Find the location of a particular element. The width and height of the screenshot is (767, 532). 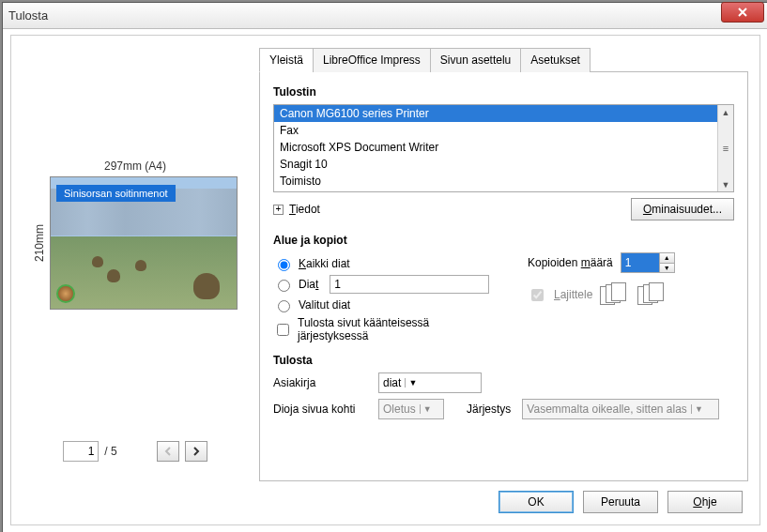

next-page-button is located at coordinates (196, 451).